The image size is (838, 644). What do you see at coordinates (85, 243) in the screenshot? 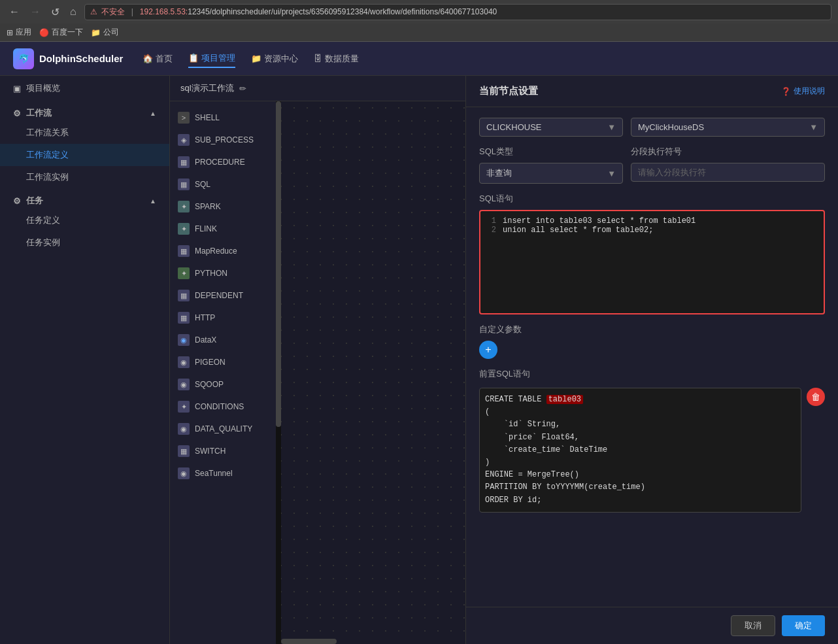
I see `sidebar-item-task-instance: 任务实例` at bounding box center [85, 243].